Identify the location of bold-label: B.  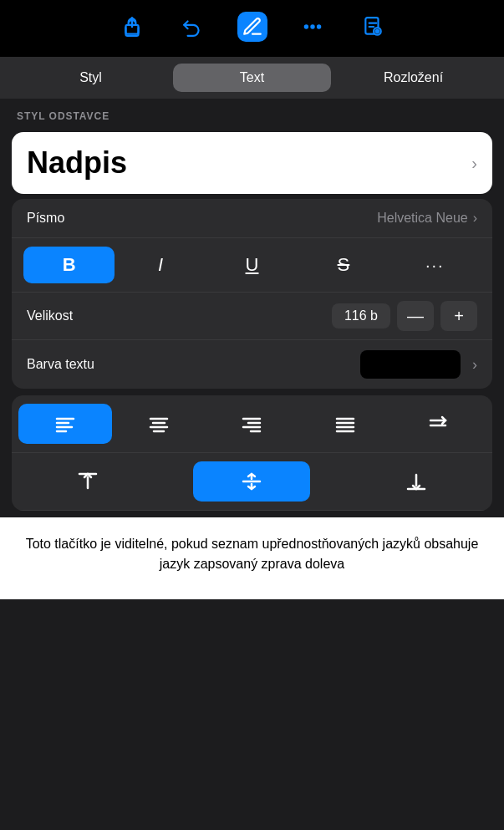
(69, 265).